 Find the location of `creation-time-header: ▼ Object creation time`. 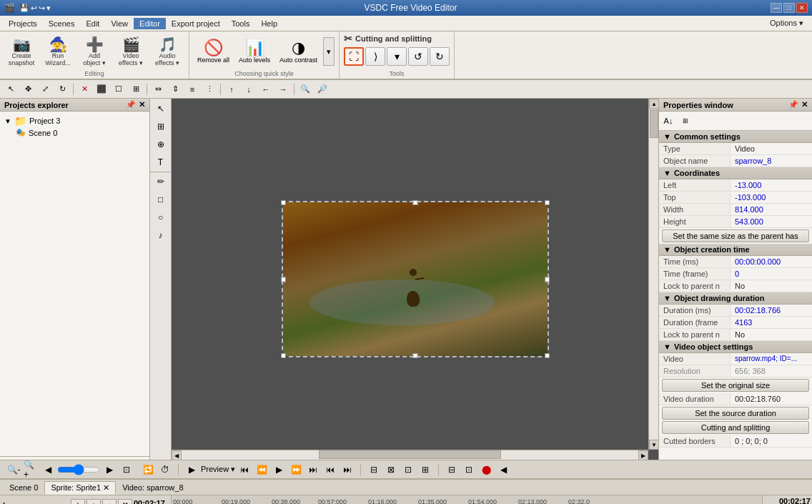

creation-time-header: ▼ Object creation time is located at coordinates (736, 250).